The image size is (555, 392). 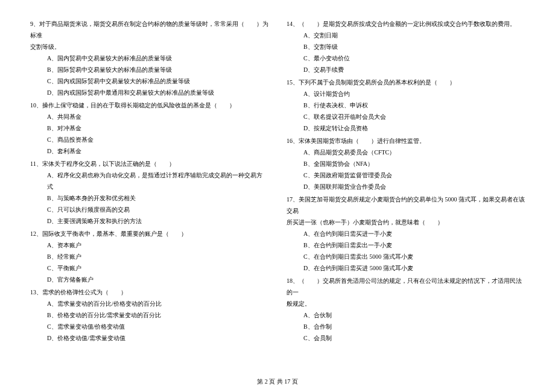 I want to click on q16-option-b: B、全国期货协会（NFA）, so click(x=405, y=164).